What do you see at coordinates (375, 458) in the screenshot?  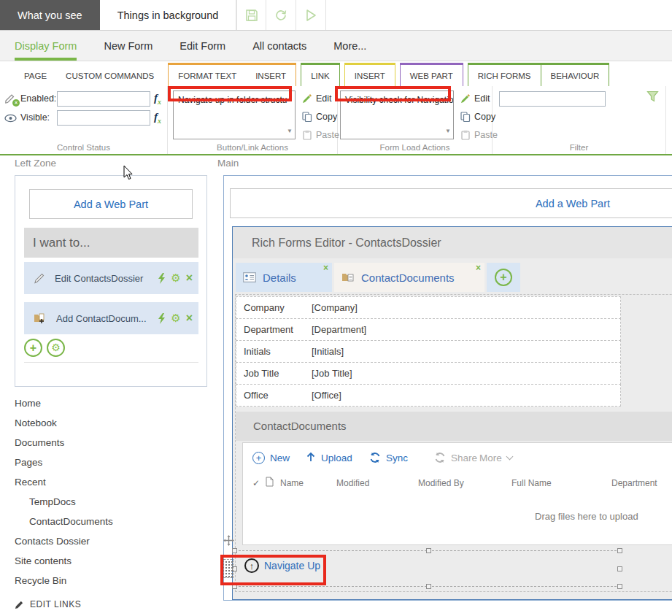 I see `sync-icon` at bounding box center [375, 458].